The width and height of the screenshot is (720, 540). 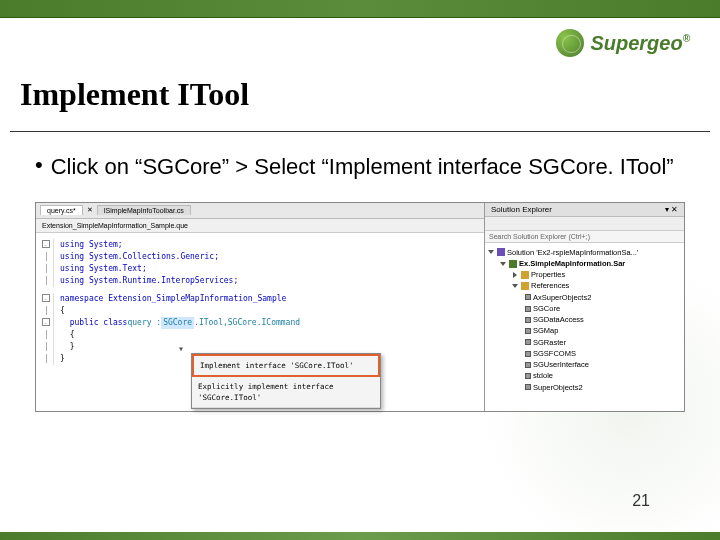 What do you see at coordinates (360, 100) in the screenshot?
I see `slide-title: Implement ITool` at bounding box center [360, 100].